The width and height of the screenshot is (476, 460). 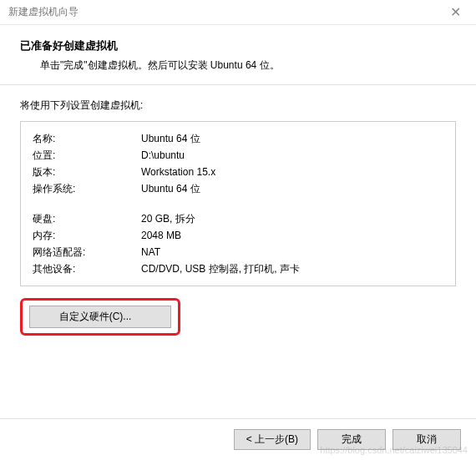 I want to click on settings-row-version: 版本: Workstation 15.x, so click(x=238, y=172).